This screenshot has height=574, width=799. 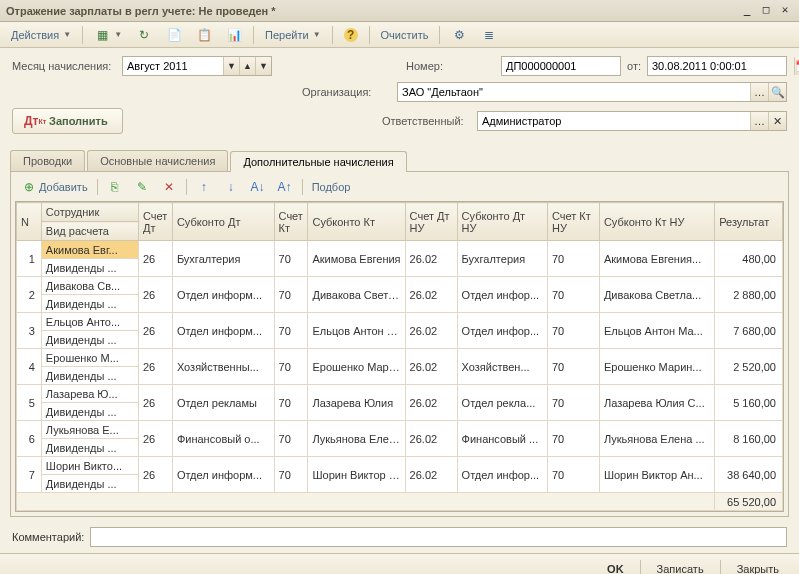 I want to click on ok-button: OK, so click(x=616, y=568).